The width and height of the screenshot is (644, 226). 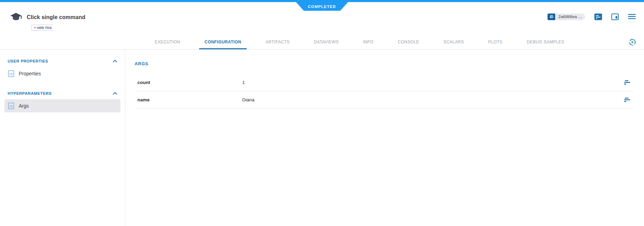 What do you see at coordinates (28, 61) in the screenshot?
I see `sidebar-section-title: USER PROPERTIES` at bounding box center [28, 61].